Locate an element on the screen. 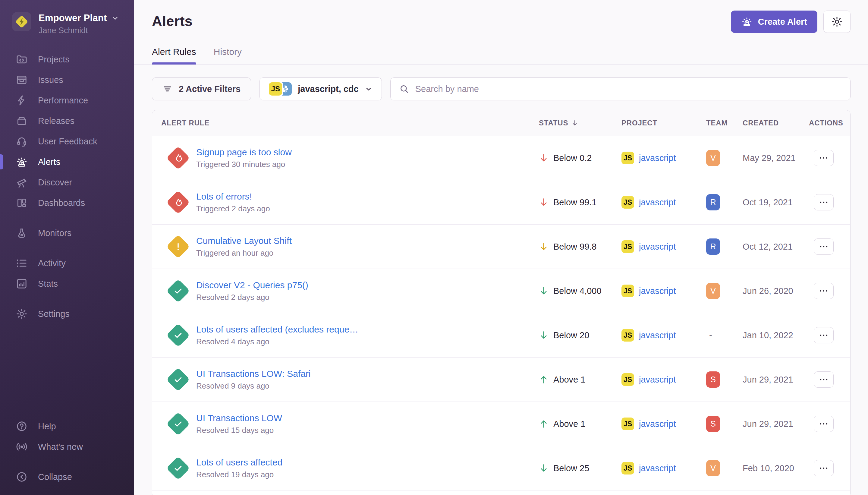 The image size is (868, 495). alert-rule-link: Lots of errors! is located at coordinates (233, 197).